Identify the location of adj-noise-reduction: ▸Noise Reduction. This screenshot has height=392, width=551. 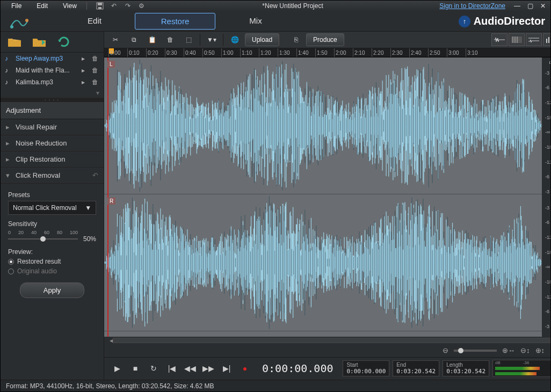
(52, 143).